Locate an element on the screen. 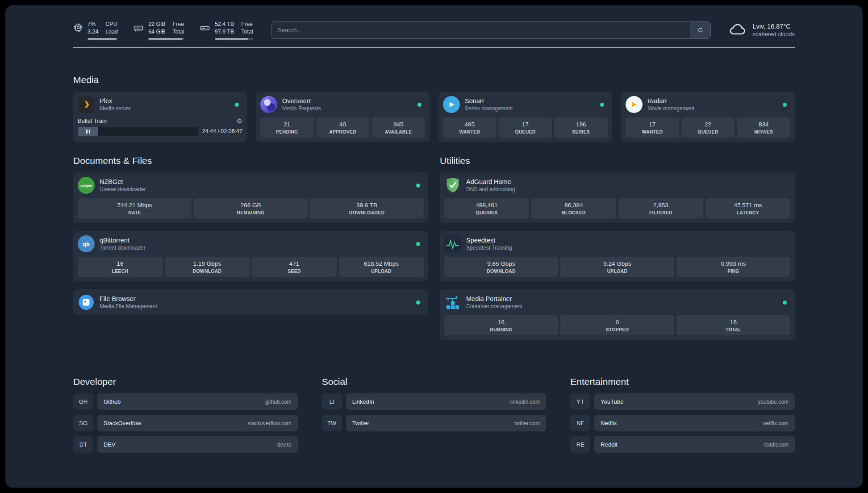 The image size is (868, 493). stat-pending: 21 PENDING is located at coordinates (287, 128).